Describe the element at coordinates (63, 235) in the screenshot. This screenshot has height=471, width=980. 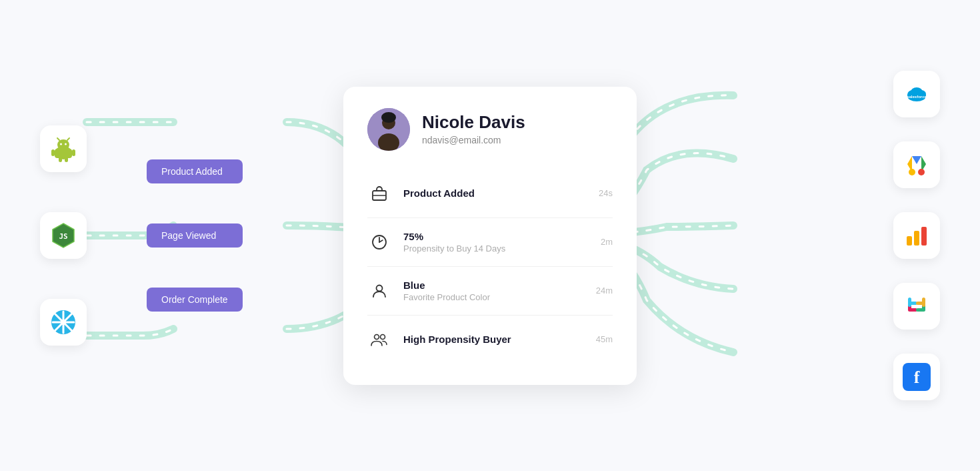
I see `nodejs-source-icon: JS` at that location.